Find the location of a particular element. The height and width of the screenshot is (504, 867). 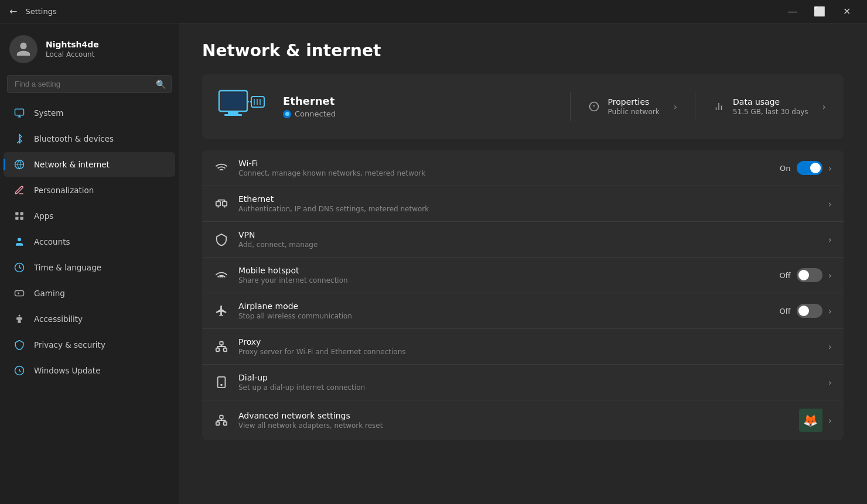

sidebar-item-label: Network & internet is located at coordinates (71, 164).